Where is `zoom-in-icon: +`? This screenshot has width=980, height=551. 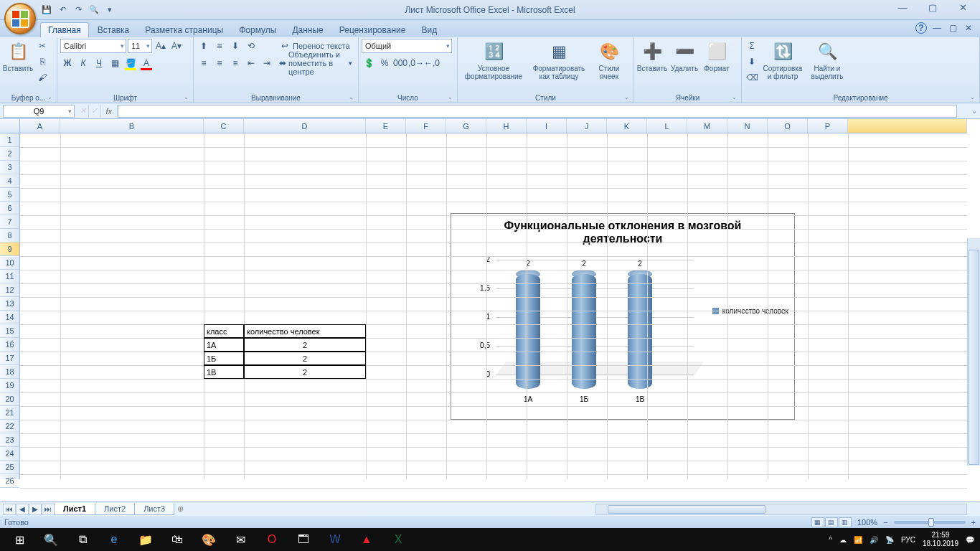
zoom-in-icon: + is located at coordinates (974, 522).